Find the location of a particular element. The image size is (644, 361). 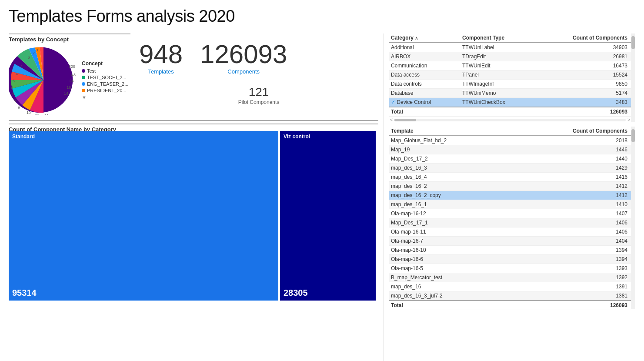

h-scroll-right: > is located at coordinates (629, 120).